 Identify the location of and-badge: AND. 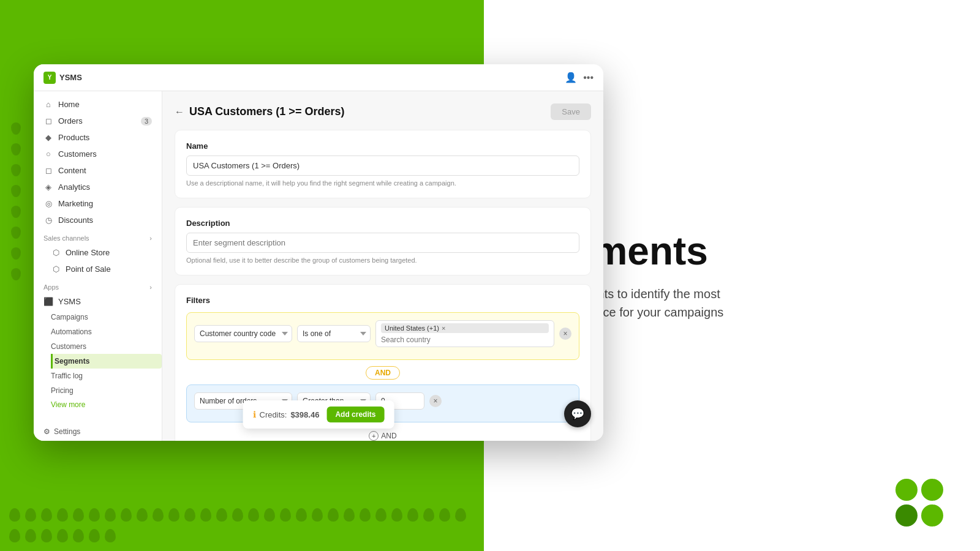
(383, 373).